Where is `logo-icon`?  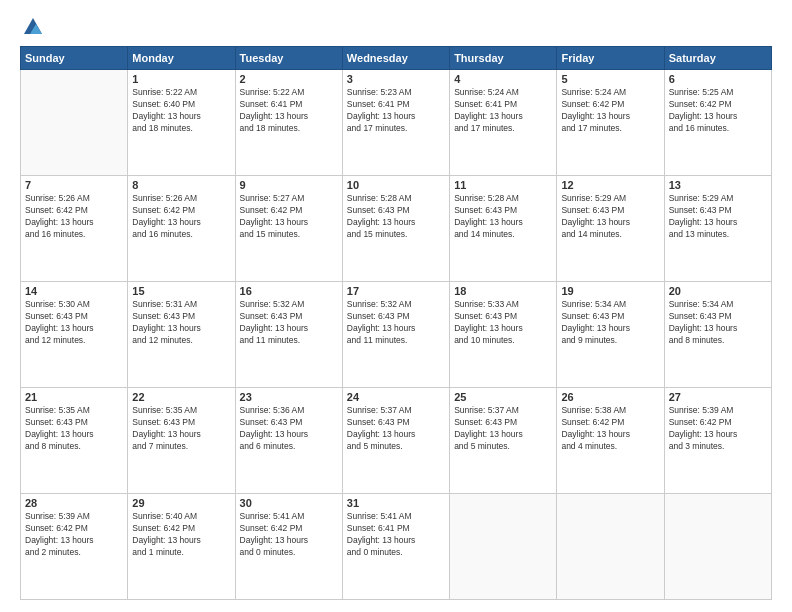 logo-icon is located at coordinates (33, 27).